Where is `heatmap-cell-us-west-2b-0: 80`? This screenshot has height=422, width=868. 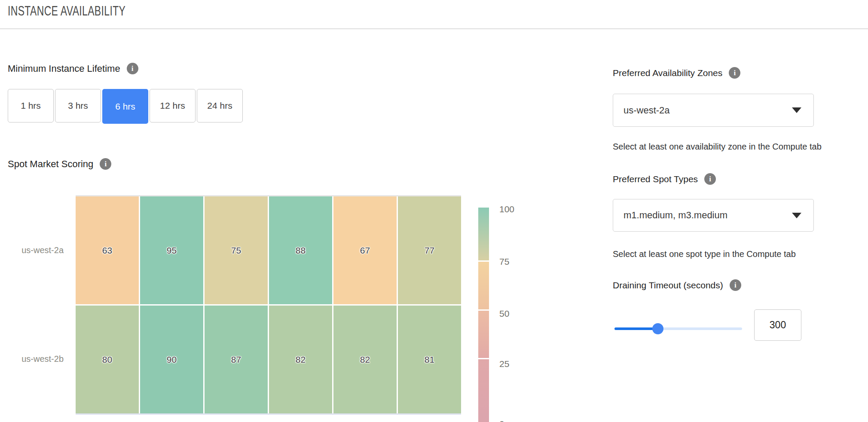
heatmap-cell-us-west-2b-0: 80 is located at coordinates (107, 359).